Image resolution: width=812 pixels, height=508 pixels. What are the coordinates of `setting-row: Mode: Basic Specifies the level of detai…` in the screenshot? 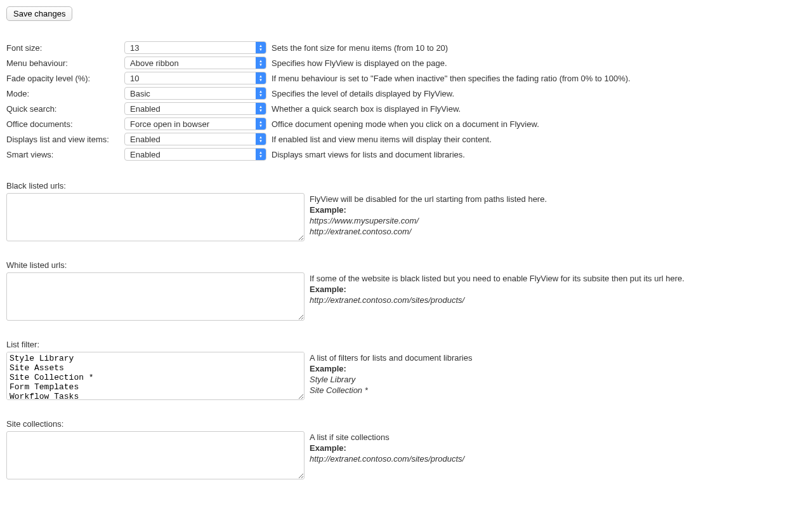 It's located at (321, 93).